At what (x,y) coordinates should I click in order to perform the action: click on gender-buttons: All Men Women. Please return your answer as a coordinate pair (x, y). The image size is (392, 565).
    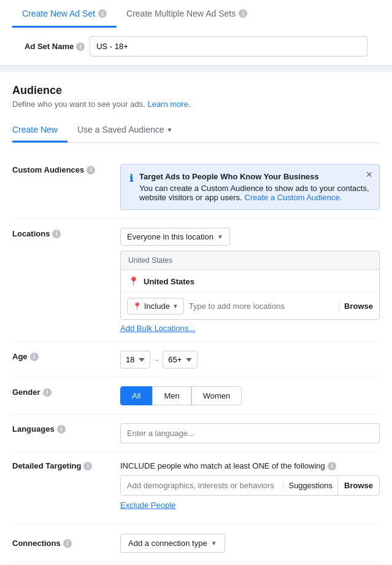
    Looking at the image, I should click on (250, 395).